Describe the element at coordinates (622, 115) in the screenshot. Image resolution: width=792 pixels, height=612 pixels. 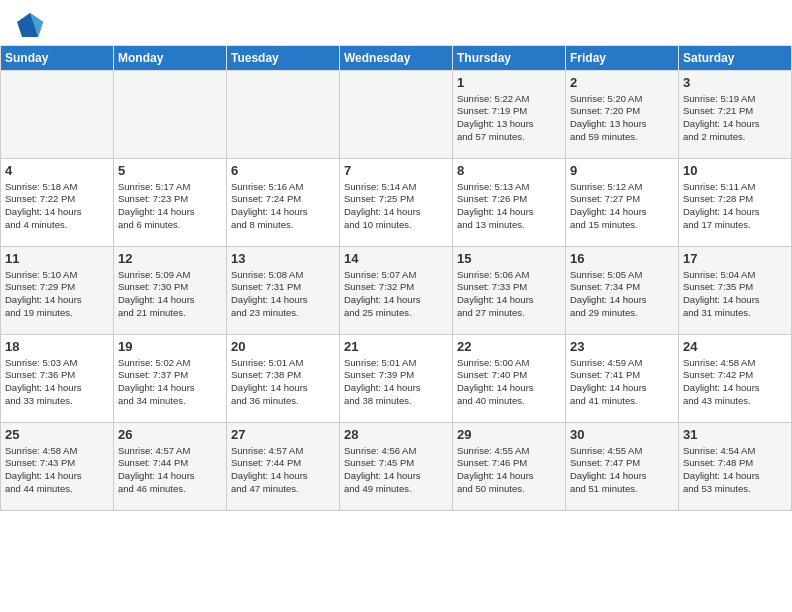
I see `calendar-cell: 2Sunrise: 5:20 AM Sunset: 7:20 PM Daylig…` at that location.